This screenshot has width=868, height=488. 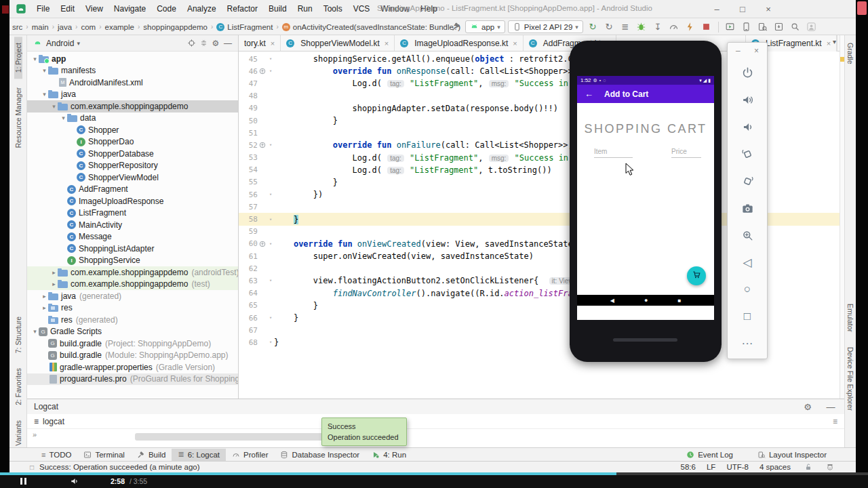 What do you see at coordinates (133, 130) in the screenshot?
I see `tree-row: CShopper` at bounding box center [133, 130].